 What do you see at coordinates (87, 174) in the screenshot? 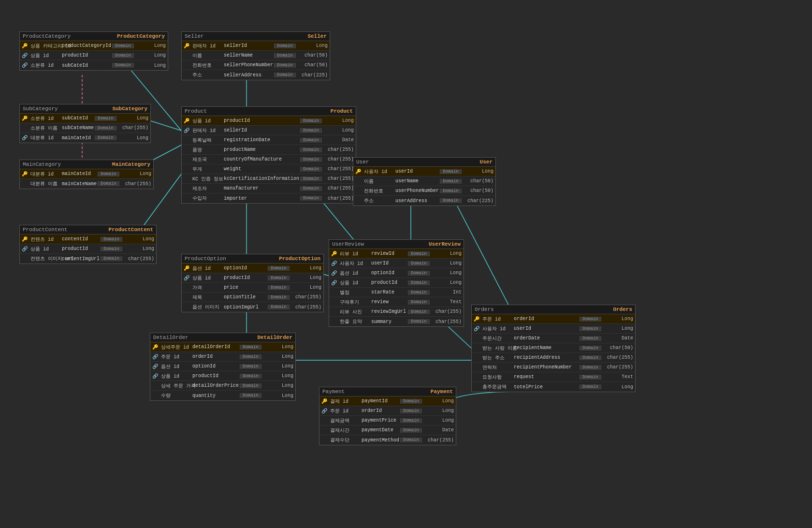
I see `entity-main-category: MainCategory MainCategory 🔑 대분류 id mainC…` at bounding box center [87, 174].